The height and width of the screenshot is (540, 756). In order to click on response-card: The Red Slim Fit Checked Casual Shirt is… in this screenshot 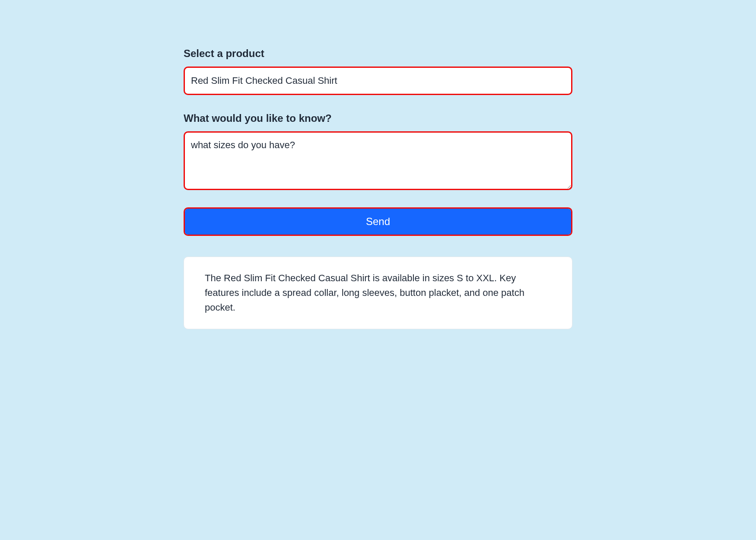, I will do `click(378, 293)`.